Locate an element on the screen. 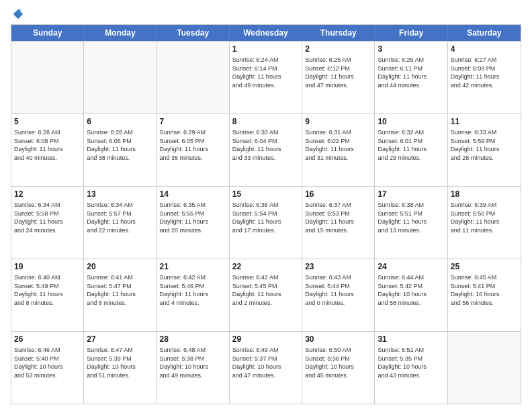 The image size is (532, 411). cell-info: Sunrise: 6:34 AMSunset: 5:58 PMDaylight:… is located at coordinates (47, 218).